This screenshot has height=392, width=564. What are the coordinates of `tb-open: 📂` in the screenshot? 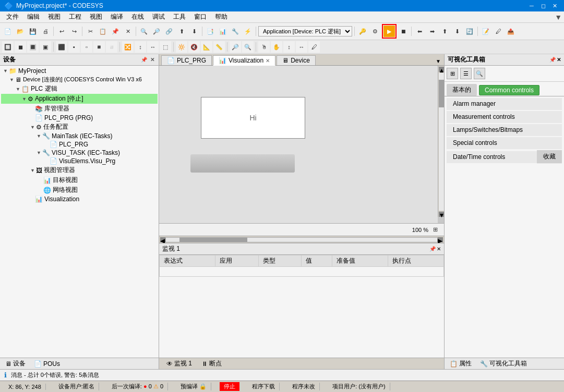 It's located at (20, 31).